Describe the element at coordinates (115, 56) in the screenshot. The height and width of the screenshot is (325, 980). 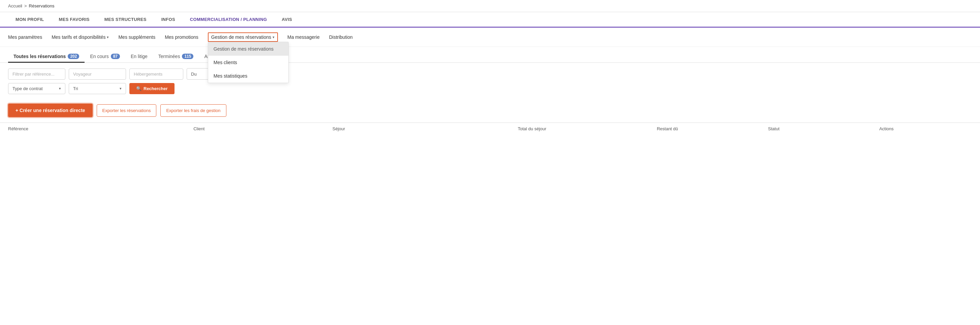
I see `badge-en-cours: 87` at that location.